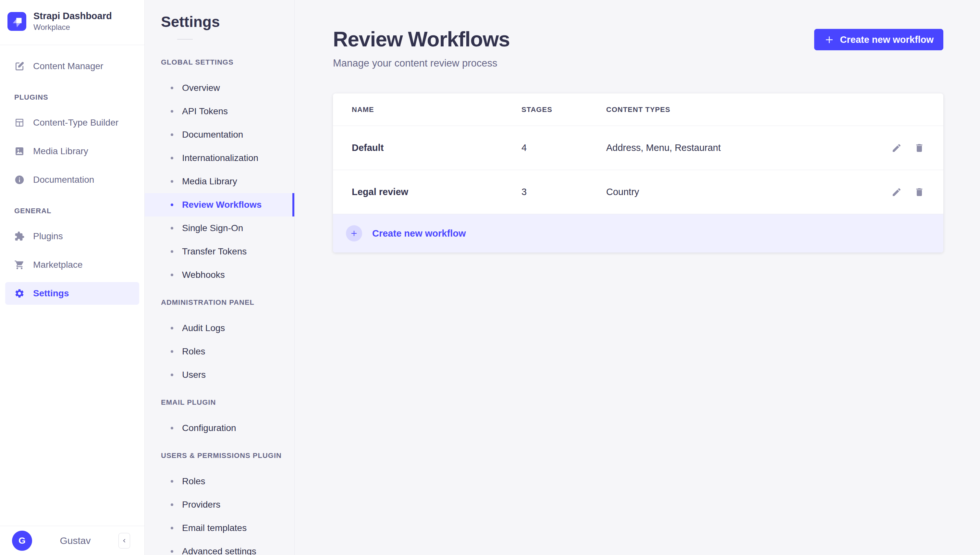 This screenshot has height=555, width=980. I want to click on sidebar-item-settings: Settings, so click(72, 294).